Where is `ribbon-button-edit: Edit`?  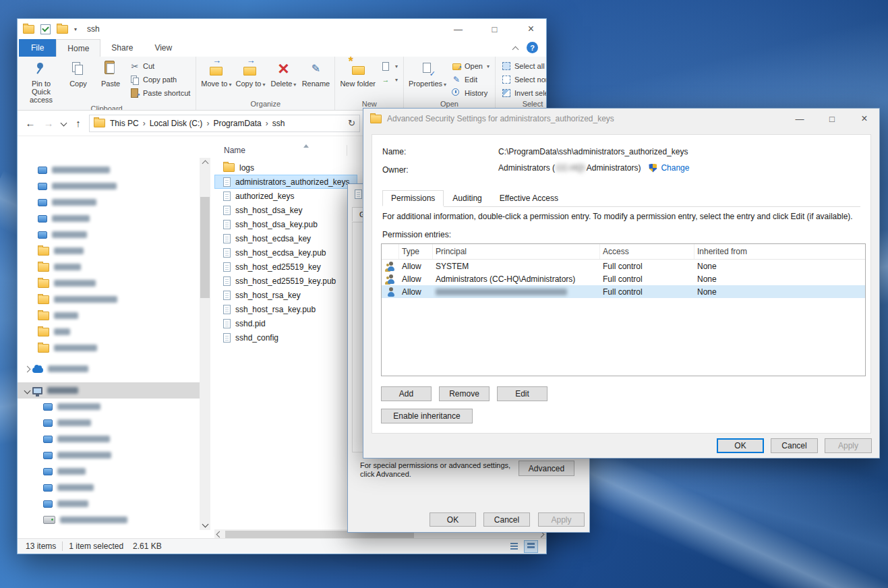
ribbon-button-edit: Edit is located at coordinates (471, 80).